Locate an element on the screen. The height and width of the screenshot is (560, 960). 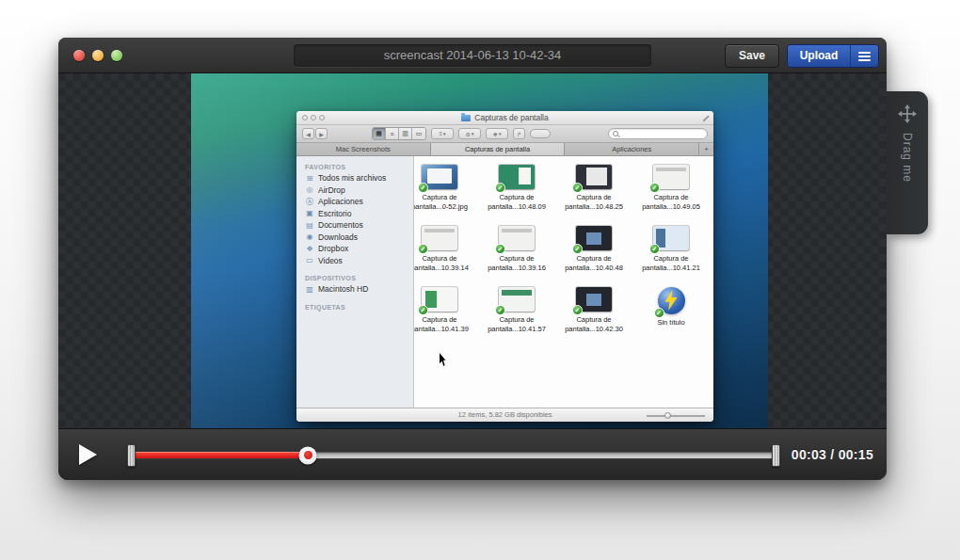
finder-sidebar: FAVORITOS ⊞ Todos mis archivos ◎ AirDrop… is located at coordinates (356, 282).